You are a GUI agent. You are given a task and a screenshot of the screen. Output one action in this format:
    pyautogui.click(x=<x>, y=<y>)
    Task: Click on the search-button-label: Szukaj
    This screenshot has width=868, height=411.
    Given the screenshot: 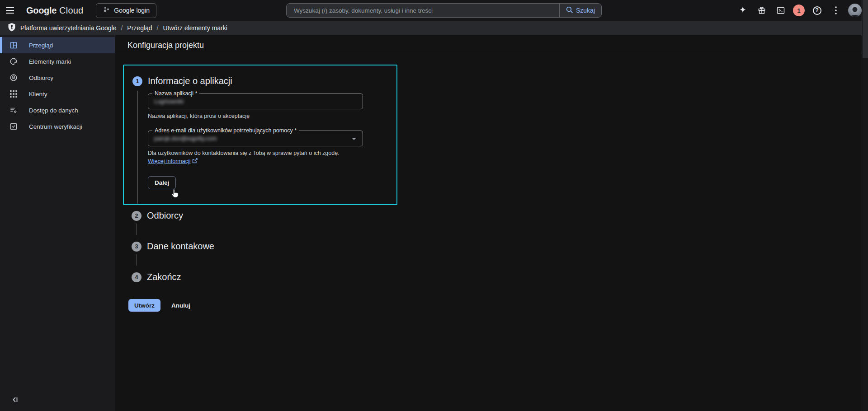 What is the action you would take?
    pyautogui.click(x=585, y=10)
    